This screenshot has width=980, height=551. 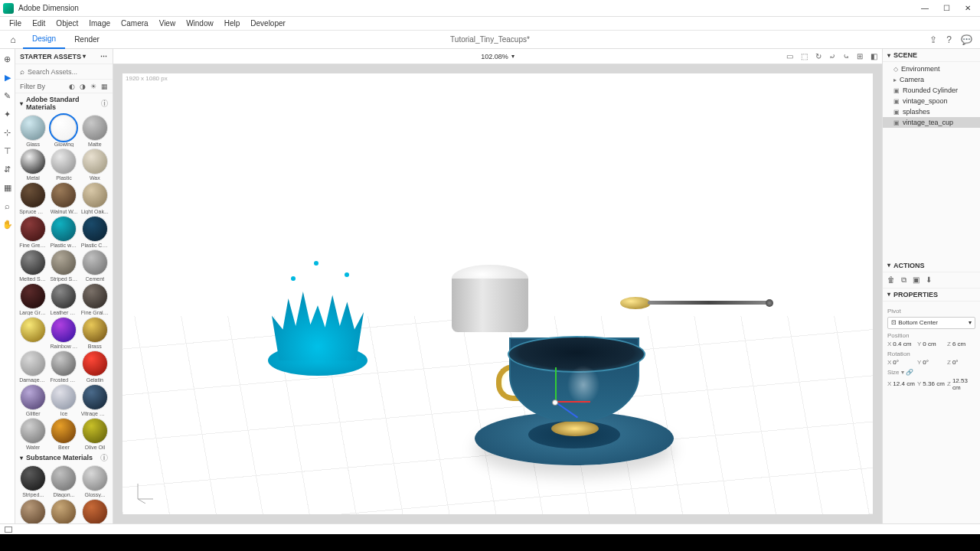 What do you see at coordinates (902, 384) in the screenshot?
I see `size-x: X12.4 cm` at bounding box center [902, 384].